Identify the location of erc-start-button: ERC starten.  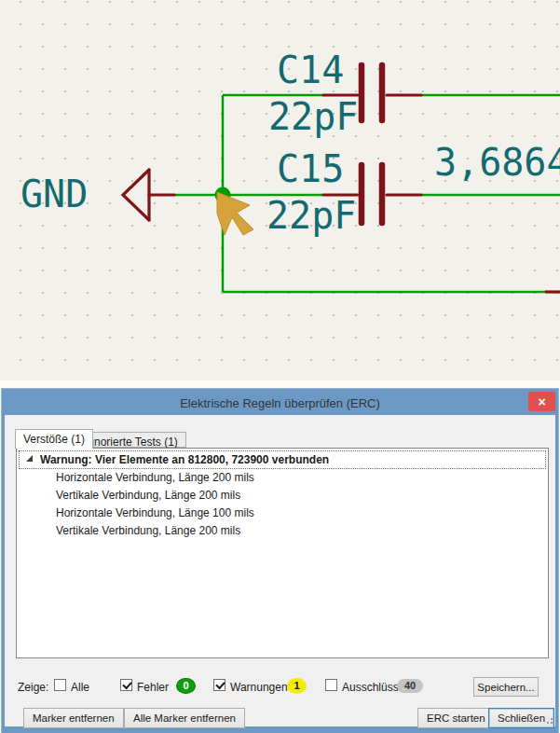
(457, 718).